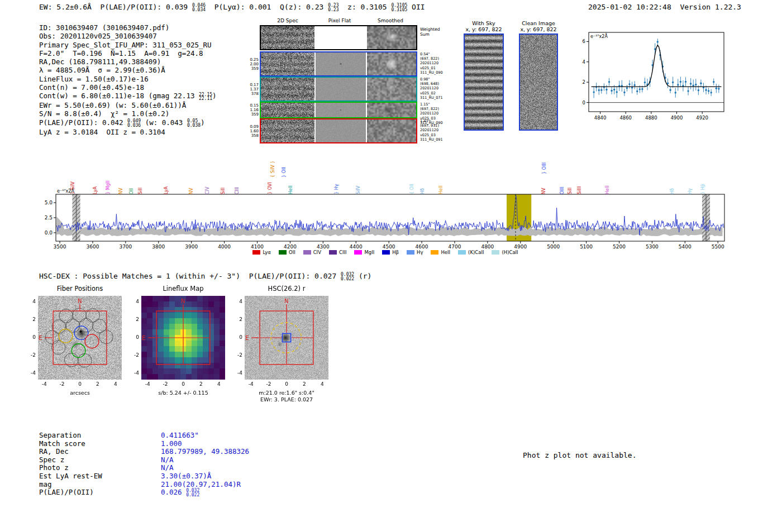 Image resolution: width=782 pixels, height=532 pixels. What do you see at coordinates (121, 191) in the screenshot?
I see `line-marker: NV` at bounding box center [121, 191].